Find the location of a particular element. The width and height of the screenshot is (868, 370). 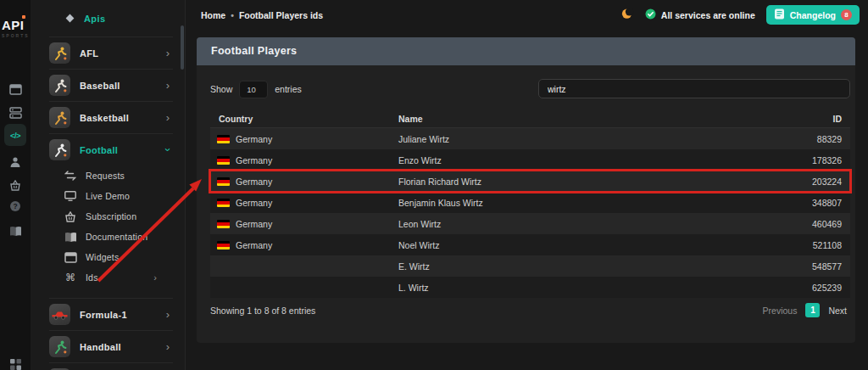

player-name: Leon Wirtz is located at coordinates (578, 224).